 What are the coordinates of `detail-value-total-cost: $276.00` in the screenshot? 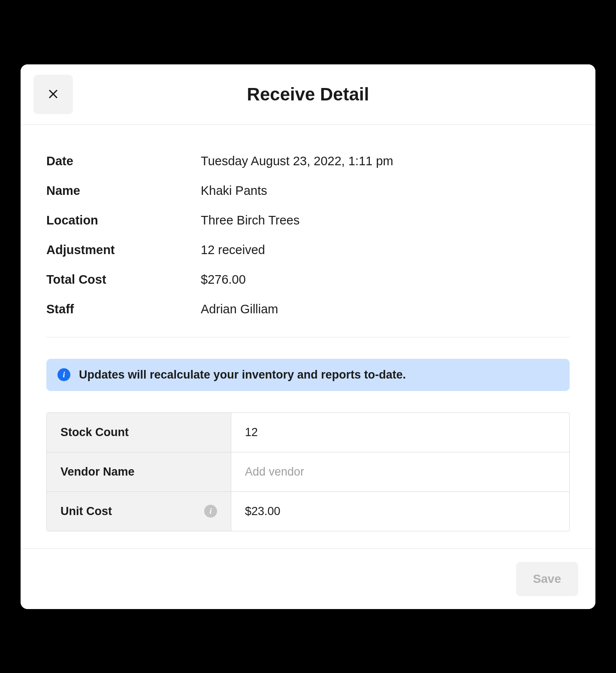 It's located at (223, 280).